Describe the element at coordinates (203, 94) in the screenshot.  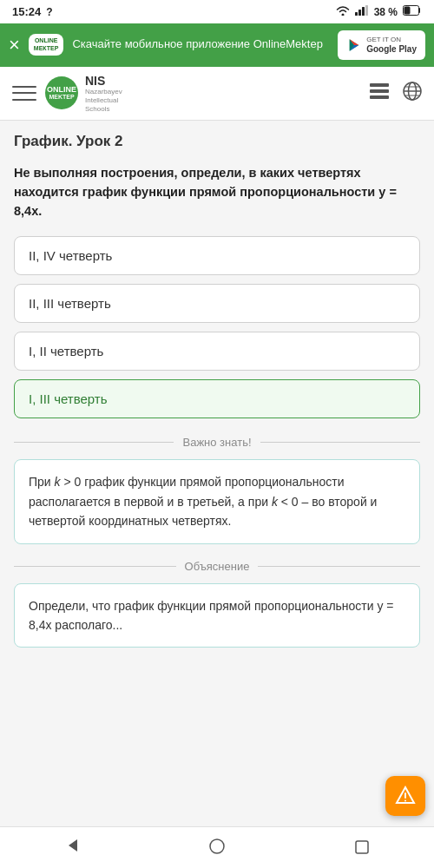
I see `logo-group: ONLINE МЕKTEP NIS Nazarbayev Intellectua…` at that location.